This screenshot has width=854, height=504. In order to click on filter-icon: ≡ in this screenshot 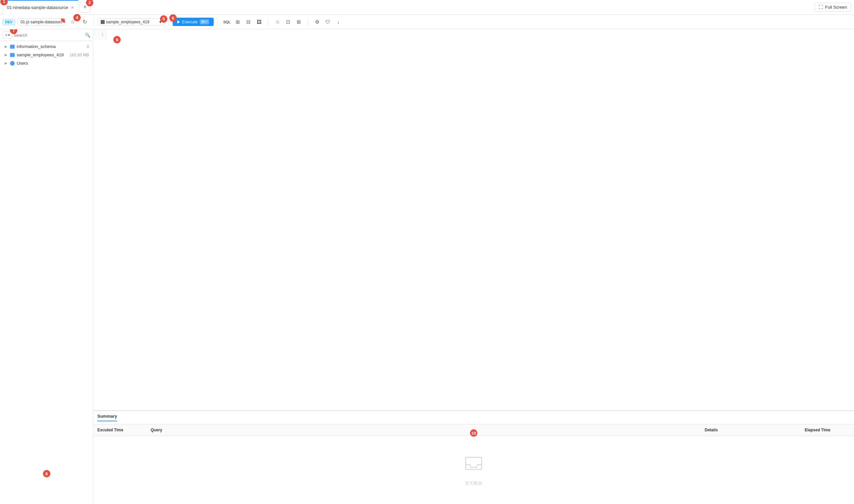, I will do `click(6, 35)`.